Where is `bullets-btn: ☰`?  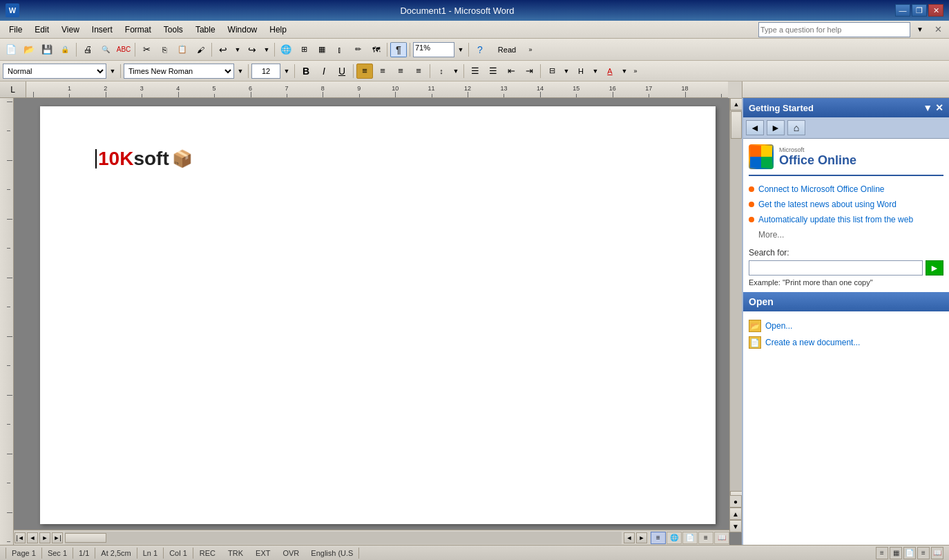 bullets-btn: ☰ is located at coordinates (475, 71).